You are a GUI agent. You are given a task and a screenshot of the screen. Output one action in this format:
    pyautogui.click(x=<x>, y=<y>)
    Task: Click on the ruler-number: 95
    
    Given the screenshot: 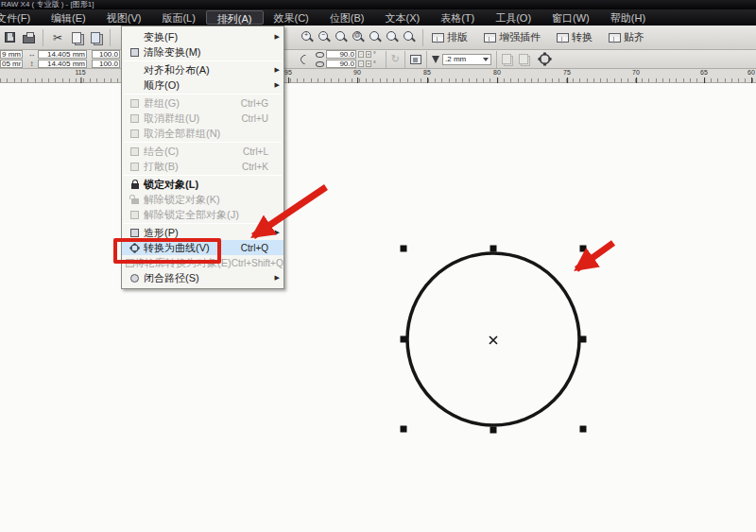 What is the action you would take?
    pyautogui.click(x=288, y=72)
    